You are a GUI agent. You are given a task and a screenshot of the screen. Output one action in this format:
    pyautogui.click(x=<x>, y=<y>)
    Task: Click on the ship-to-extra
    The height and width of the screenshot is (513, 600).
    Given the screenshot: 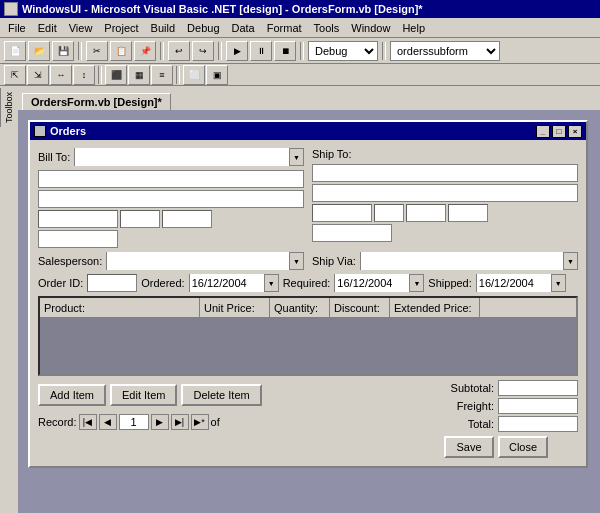 What is the action you would take?
    pyautogui.click(x=468, y=213)
    